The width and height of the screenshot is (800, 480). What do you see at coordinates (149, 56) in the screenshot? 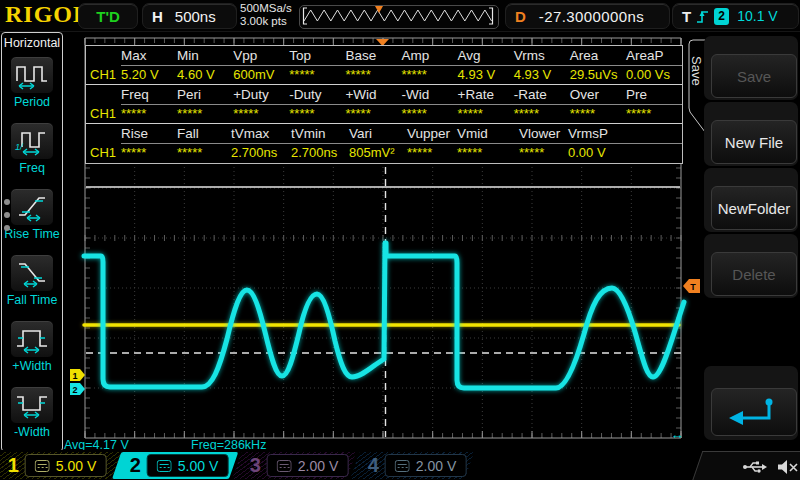
I see `measure-header: Max` at bounding box center [149, 56].